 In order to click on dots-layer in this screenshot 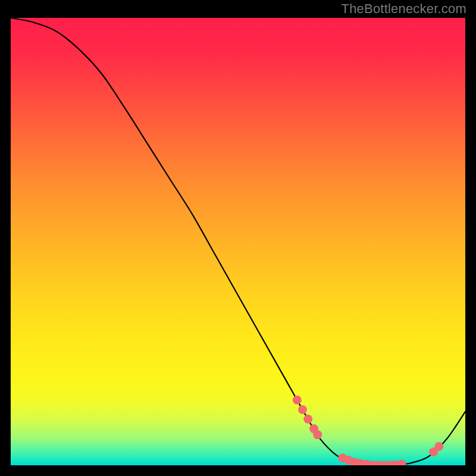, I will do `click(368, 431)`.